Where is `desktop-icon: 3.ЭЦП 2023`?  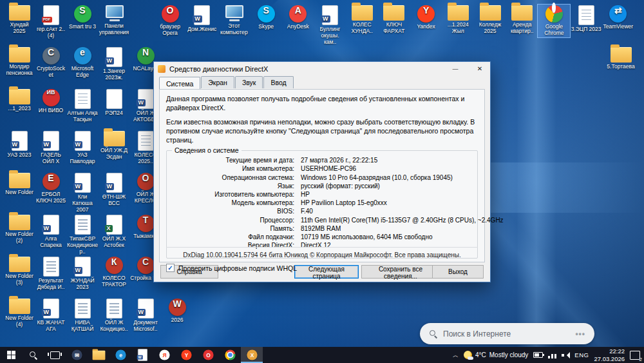
desktop-icon: 3.ЭЦП 2023 is located at coordinates (586, 19).